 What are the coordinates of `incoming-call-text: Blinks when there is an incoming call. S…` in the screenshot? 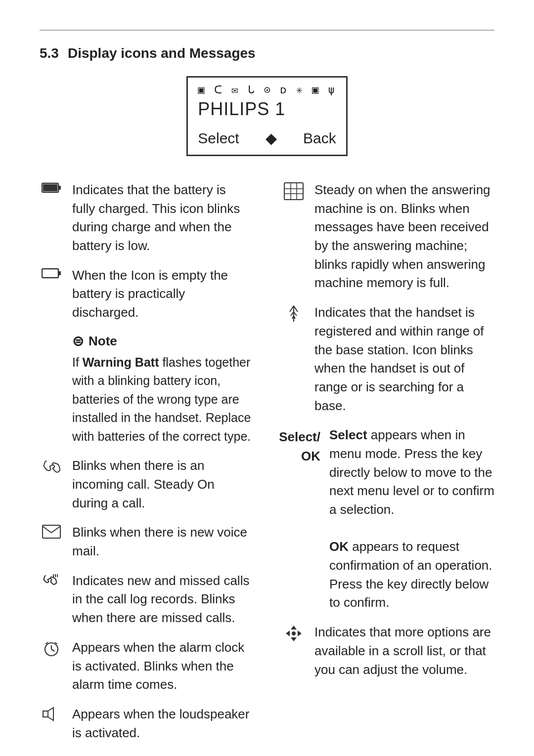 It's located at (162, 484).